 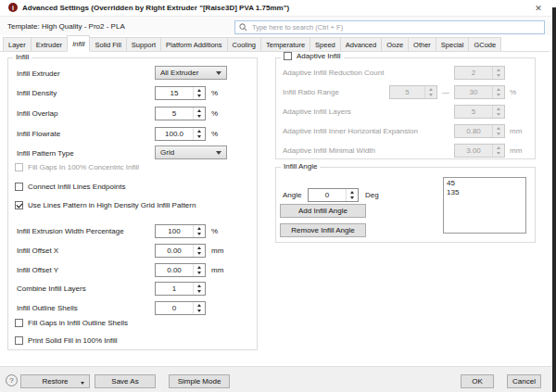 What do you see at coordinates (474, 93) in the screenshot?
I see `infill-ratio-max-value: 30` at bounding box center [474, 93].